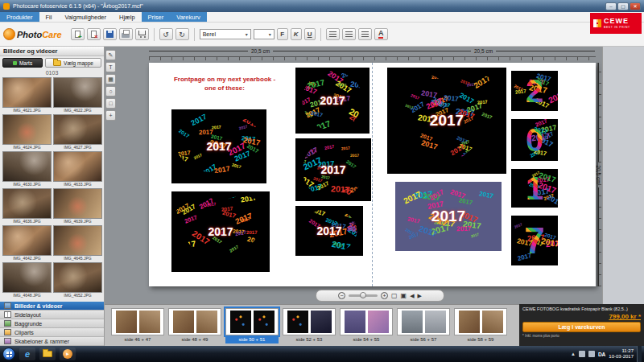 The height and width of the screenshot is (362, 644). What do you see at coordinates (77, 206) in the screenshot?
I see `photo-thumbnail: IMG_4639.JPG` at bounding box center [77, 206].